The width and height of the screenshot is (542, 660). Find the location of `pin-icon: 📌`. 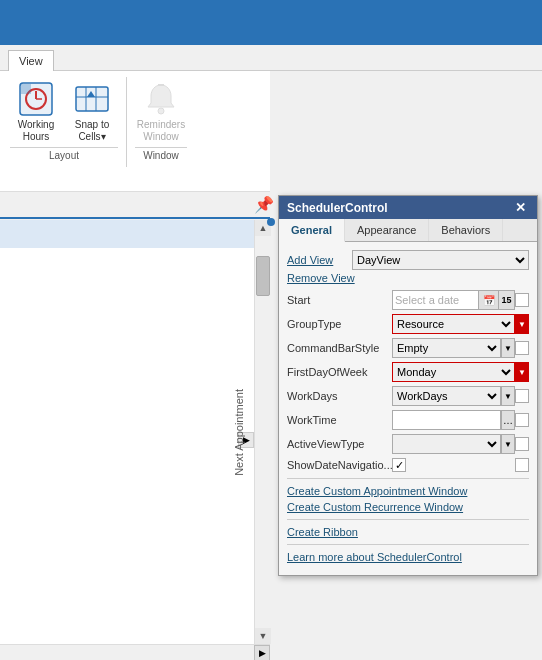

pin-icon: 📌 is located at coordinates (264, 204).